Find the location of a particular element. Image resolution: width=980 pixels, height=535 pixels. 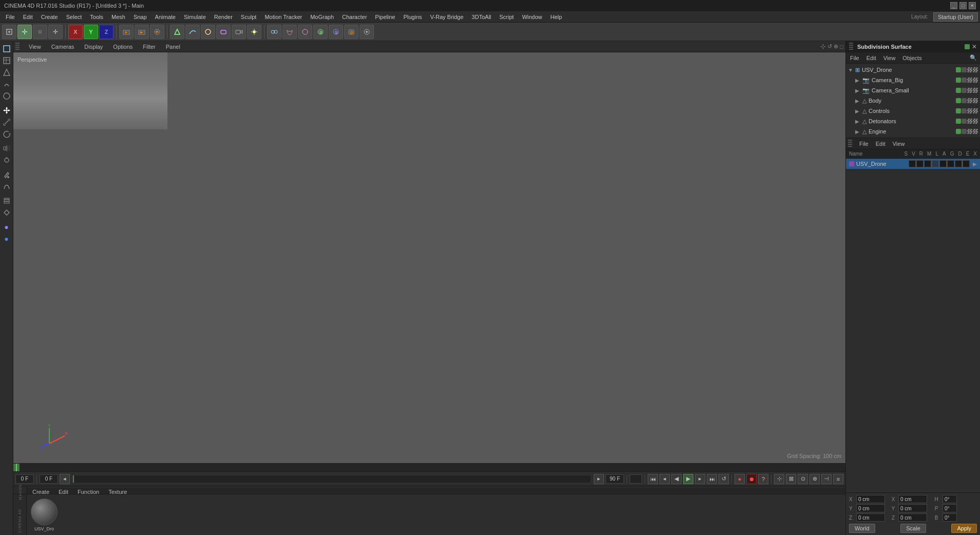

viewport-icon-rotate: ↺ is located at coordinates (830, 46).